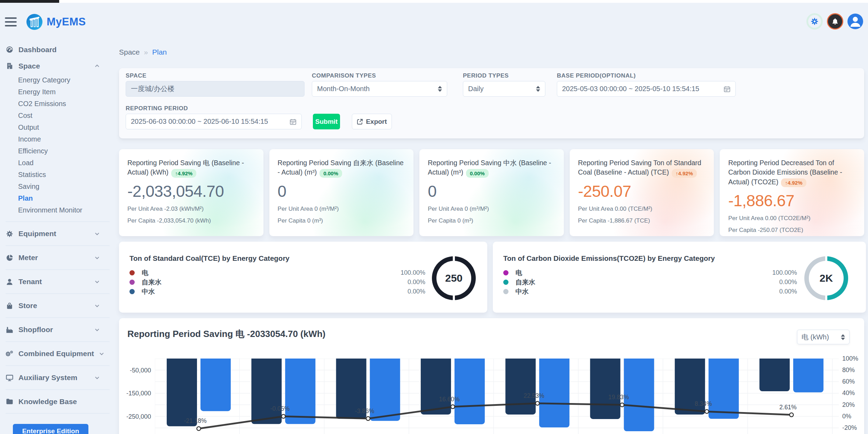 This screenshot has width=868, height=434. I want to click on line-point-label: -21.18%, so click(195, 421).